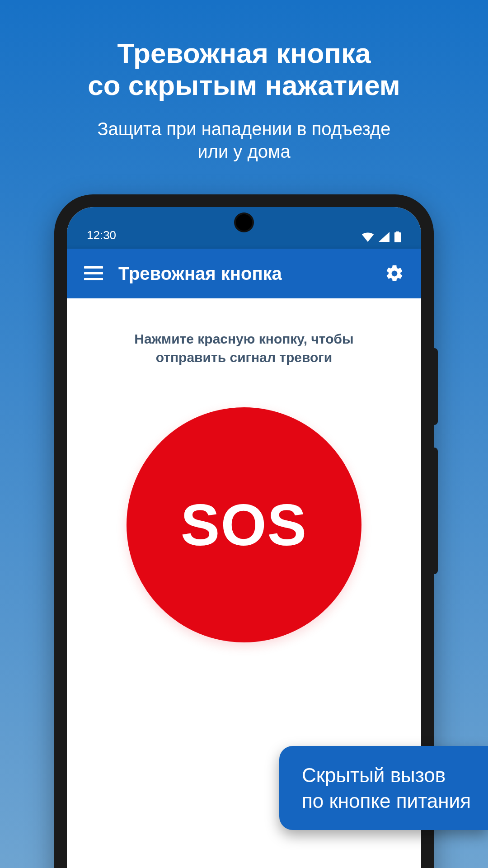 The height and width of the screenshot is (868, 488). Describe the element at coordinates (244, 140) in the screenshot. I see `promo-subline: Защита при нападении в подъезде или у до…` at that location.